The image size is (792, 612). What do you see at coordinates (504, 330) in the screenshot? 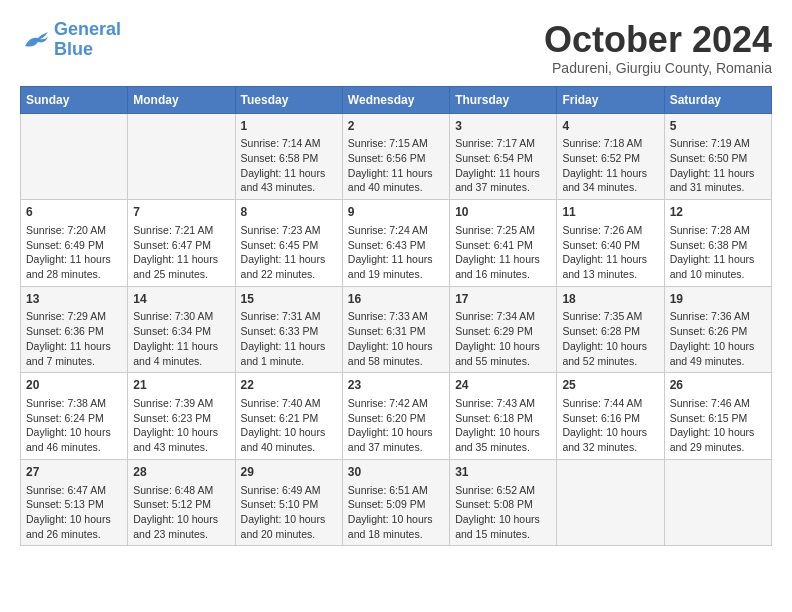
I see `calendar-cell: 17Sunrise: 7:34 AM Sunset: 6:29 PM Dayli…` at bounding box center [504, 330].